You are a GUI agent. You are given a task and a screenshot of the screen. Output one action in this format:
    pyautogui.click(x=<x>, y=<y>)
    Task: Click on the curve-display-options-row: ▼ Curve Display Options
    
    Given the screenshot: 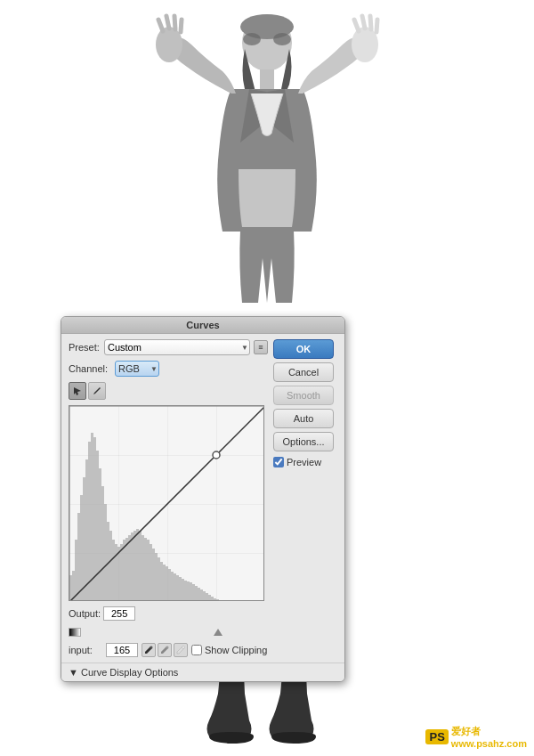 What is the action you would take?
    pyautogui.click(x=203, y=671)
    